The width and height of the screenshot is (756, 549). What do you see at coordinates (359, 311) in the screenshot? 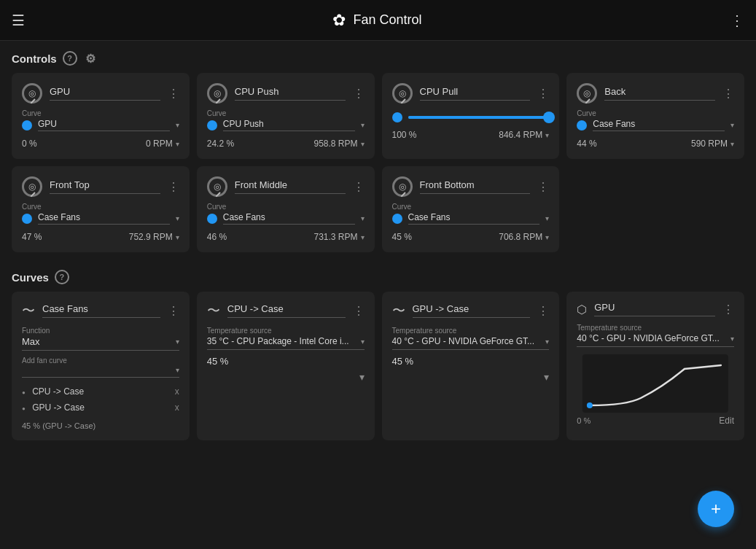
I see `curve-card-menu-cpu-case: ⋮` at bounding box center [359, 311].